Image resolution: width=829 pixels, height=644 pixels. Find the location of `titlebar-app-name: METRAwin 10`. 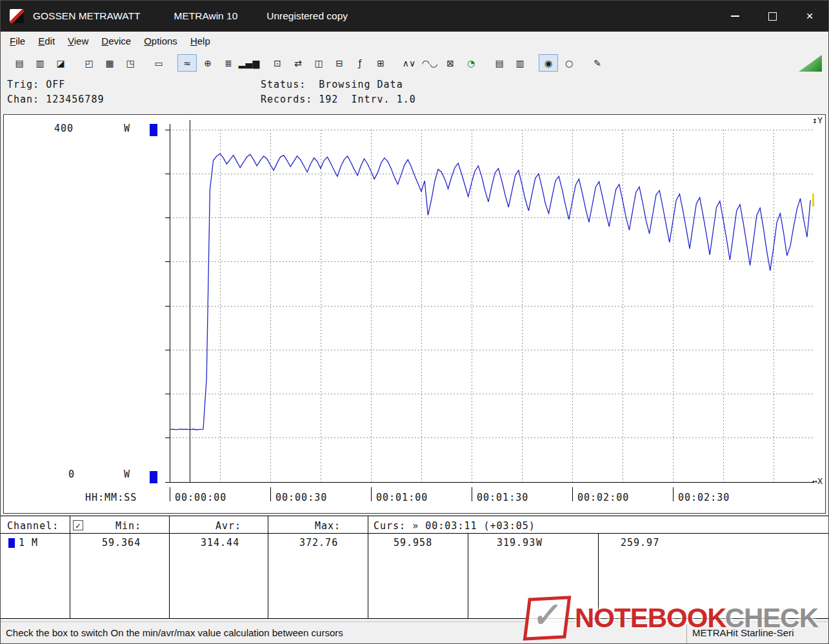

titlebar-app-name: METRAwin 10 is located at coordinates (205, 16).